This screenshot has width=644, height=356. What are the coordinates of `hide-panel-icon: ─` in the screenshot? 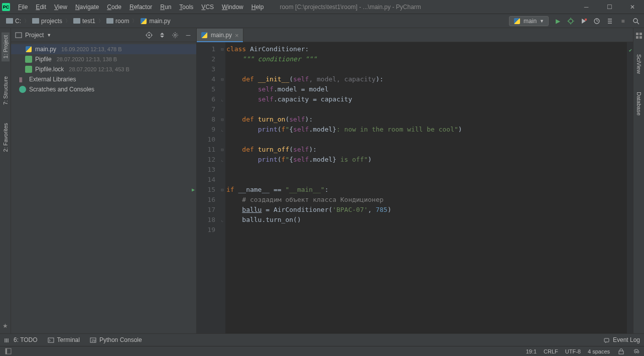 It's located at (188, 35).